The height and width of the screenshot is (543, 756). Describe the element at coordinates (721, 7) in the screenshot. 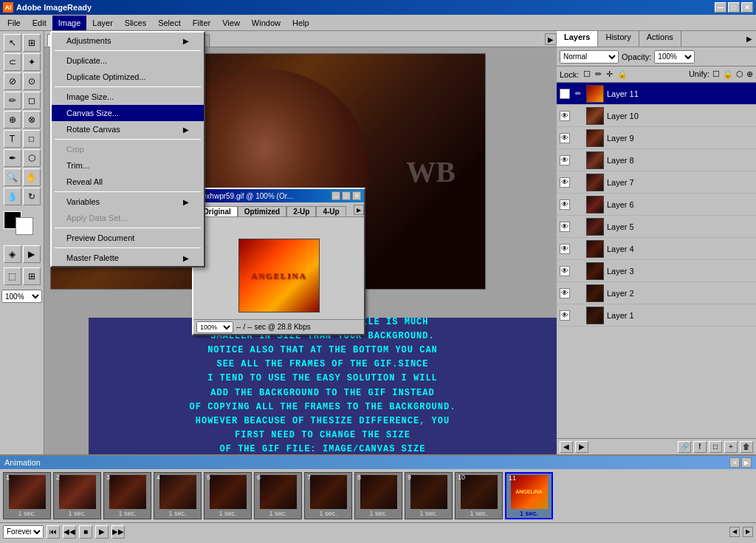

I see `minimize-button: —` at that location.